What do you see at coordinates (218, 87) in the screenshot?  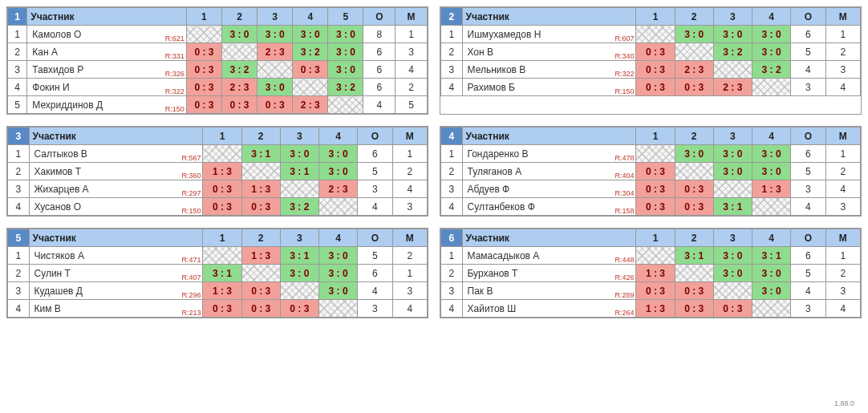 I see `table-row: 4Фокин ИR:3220 : 32 : 33 : 03 : 262` at bounding box center [218, 87].